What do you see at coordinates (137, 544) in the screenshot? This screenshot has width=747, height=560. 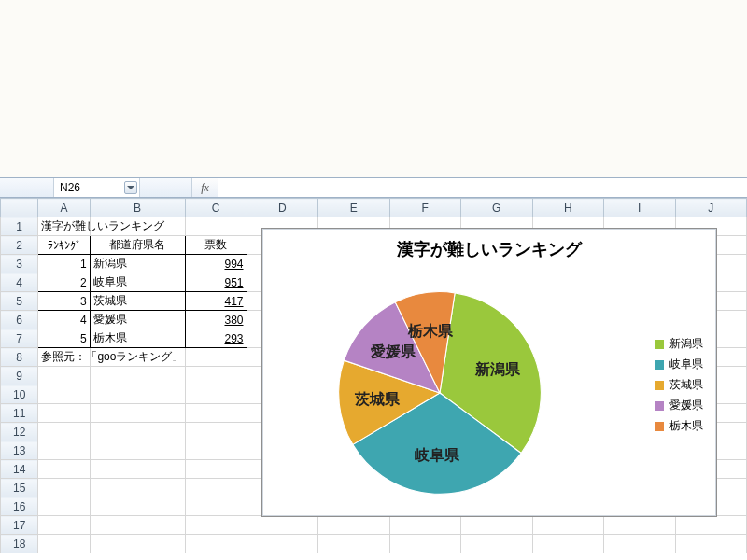 I see `cell-B18` at bounding box center [137, 544].